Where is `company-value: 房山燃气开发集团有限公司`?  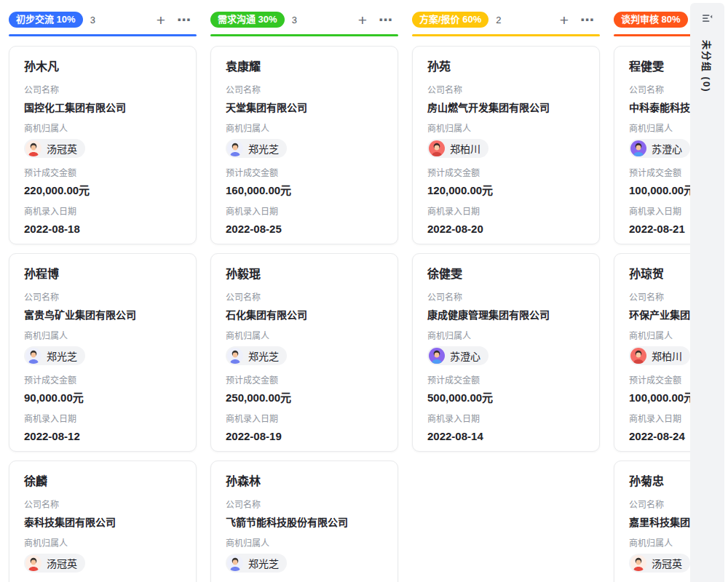
company-value: 房山燃气开发集团有限公司 is located at coordinates (506, 108).